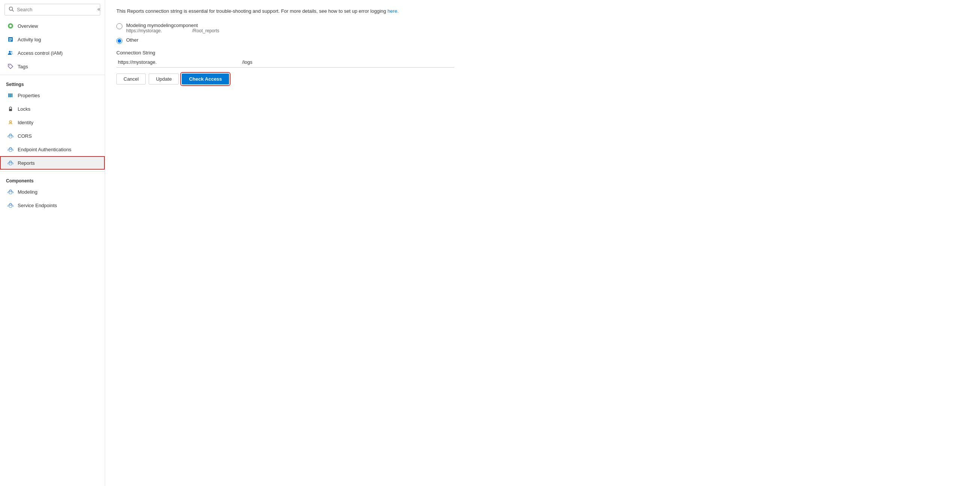 This screenshot has width=980, height=486. I want to click on connection-string-input, so click(285, 62).